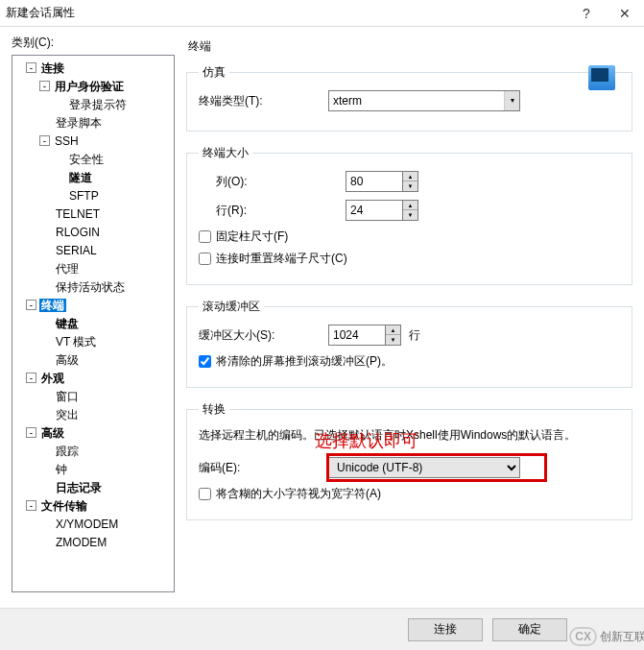 This screenshot has height=650, width=644. What do you see at coordinates (409, 215) in the screenshot?
I see `size-group: 终端大小 列(O): ▲▼ 行(R): ▲▼ 固定柱尺寸(F) 连接时重置终端子…` at bounding box center [409, 215].